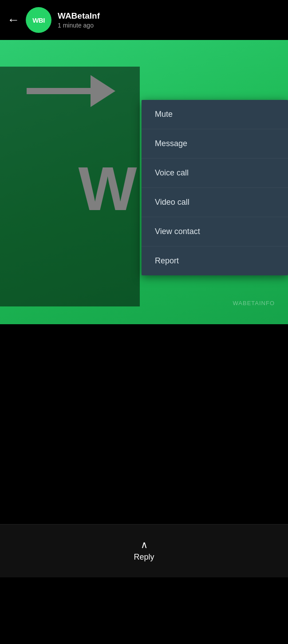 The image size is (288, 644). What do you see at coordinates (39, 20) in the screenshot?
I see `avatar-initials: WBI` at bounding box center [39, 20].